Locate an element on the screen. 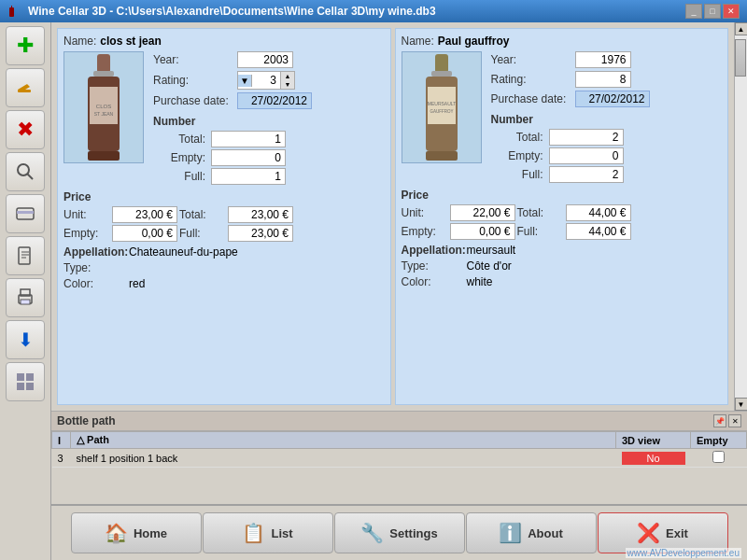 This screenshot has width=747, height=560. total-label-2: Total: is located at coordinates (524, 137).